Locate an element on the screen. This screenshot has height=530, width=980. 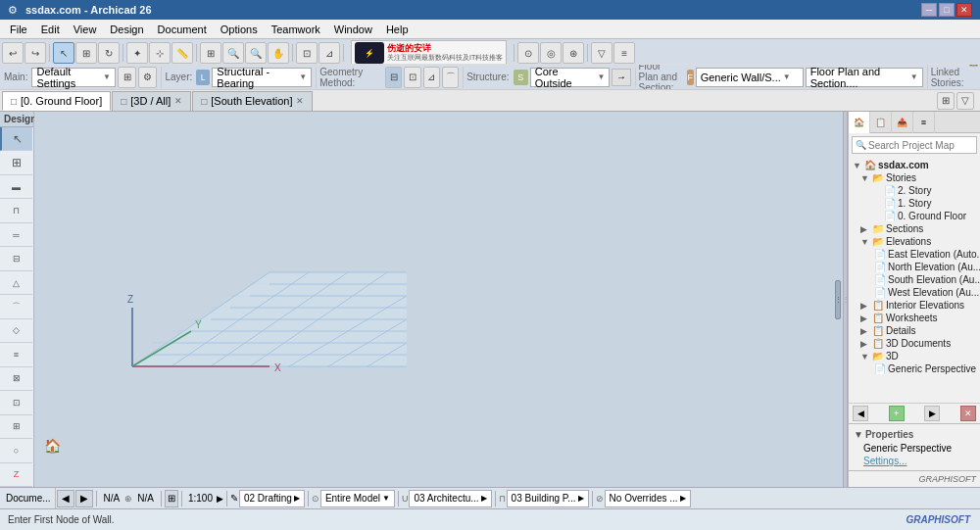
menu-window: Window is located at coordinates (353, 29).